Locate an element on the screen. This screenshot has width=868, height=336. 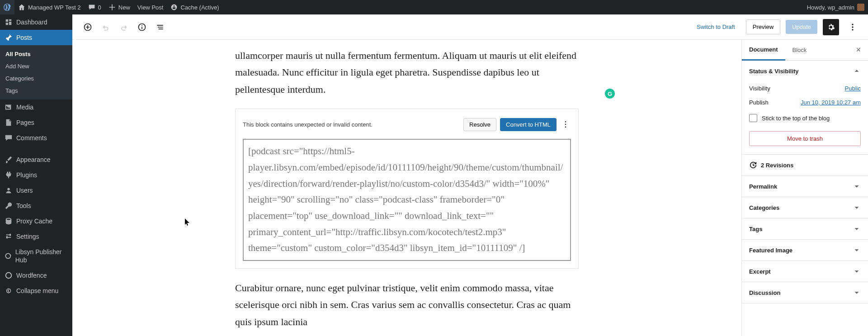
panel-tags: Tags is located at coordinates (805, 229).